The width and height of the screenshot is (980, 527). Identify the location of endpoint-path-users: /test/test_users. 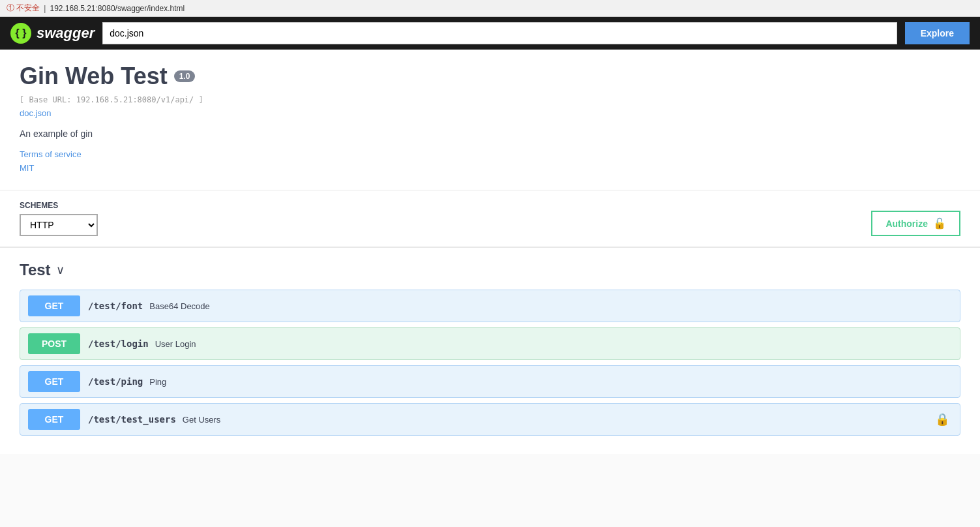
(132, 419).